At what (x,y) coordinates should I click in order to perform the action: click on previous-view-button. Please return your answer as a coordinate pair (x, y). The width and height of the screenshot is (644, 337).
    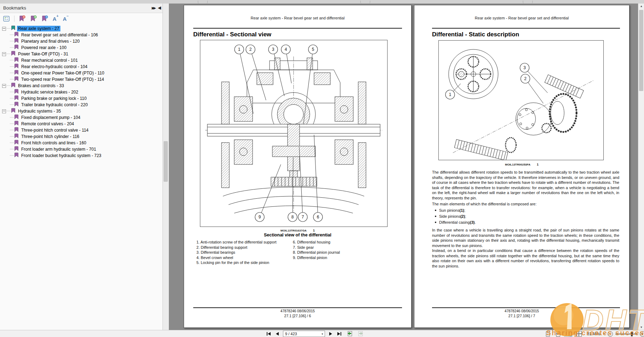
    Looking at the image, I should click on (350, 334).